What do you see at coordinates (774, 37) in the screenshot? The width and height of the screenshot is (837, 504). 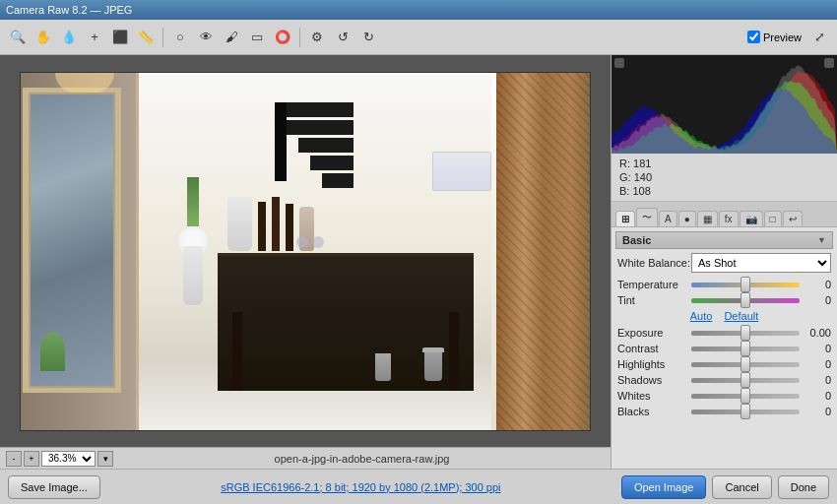 I see `preview-area: Preview` at bounding box center [774, 37].